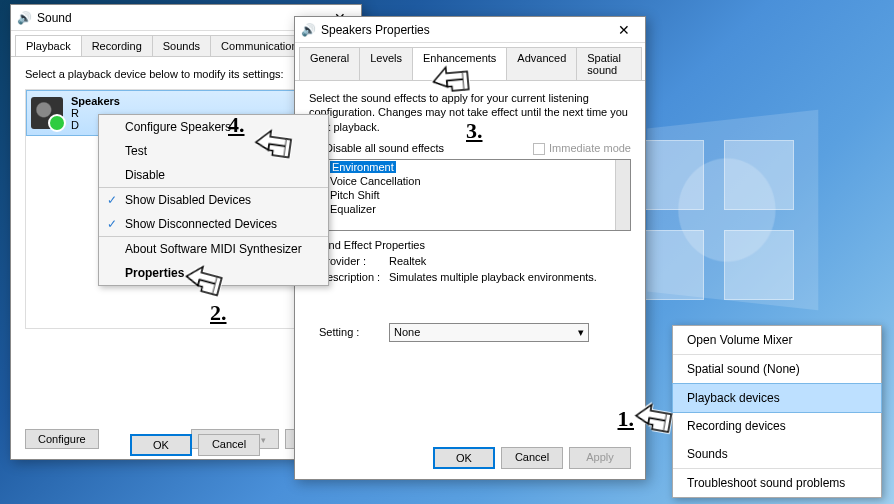  What do you see at coordinates (777, 483) in the screenshot?
I see `tray-troubleshoot: Troubleshoot sound problems` at bounding box center [777, 483].